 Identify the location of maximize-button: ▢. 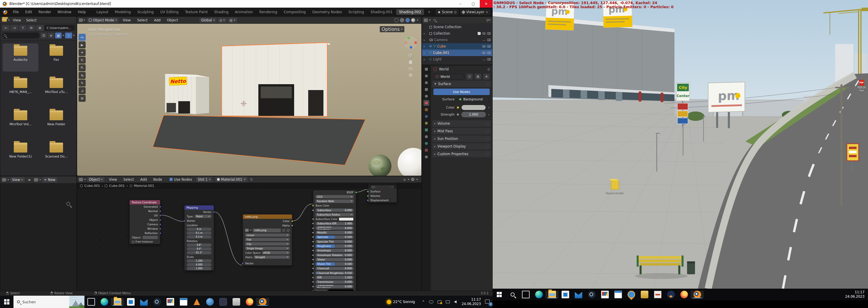
(473, 4).